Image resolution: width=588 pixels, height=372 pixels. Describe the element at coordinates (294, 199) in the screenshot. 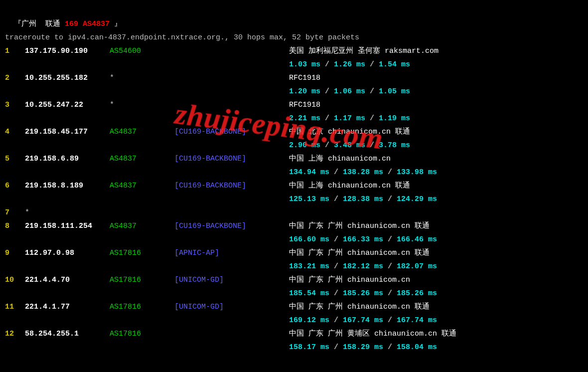

I see `hop-latency: 125.13 ms / 128.38 ms / 124.29 ms` at that location.